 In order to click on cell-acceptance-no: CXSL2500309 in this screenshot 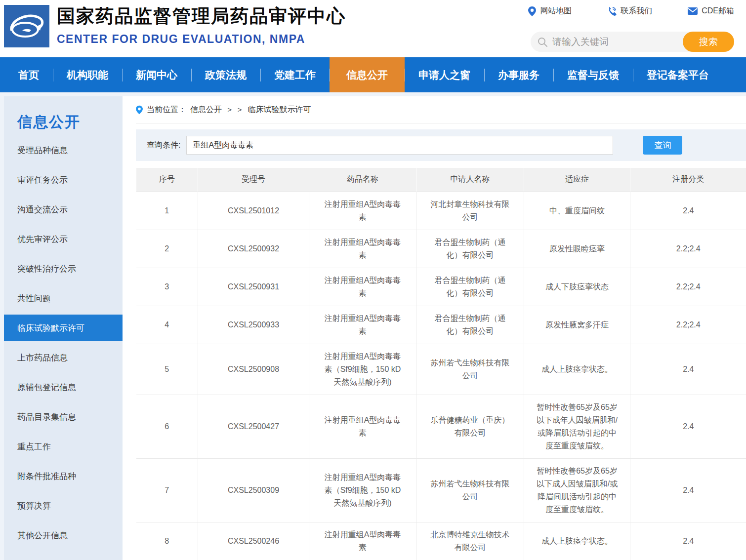, I will do `click(254, 490)`.